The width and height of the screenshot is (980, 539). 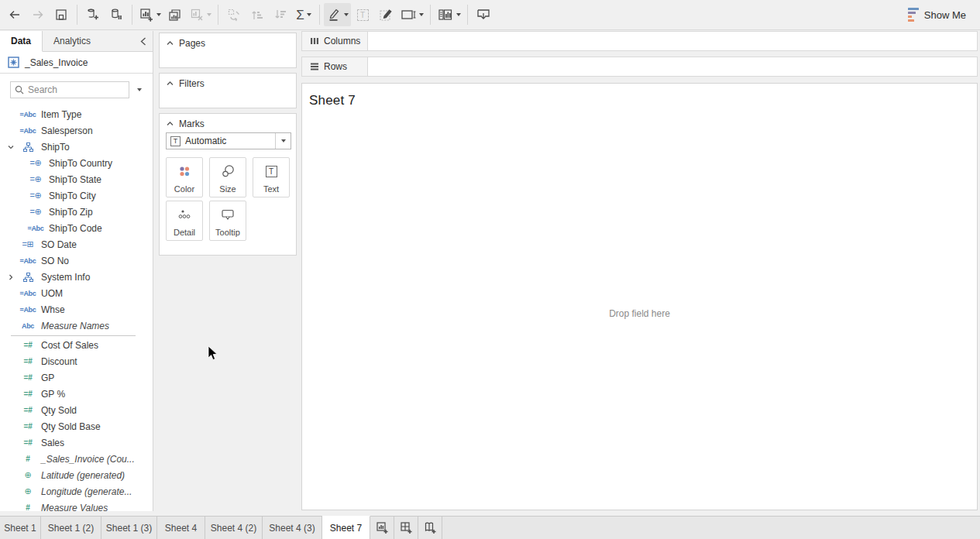 I want to click on field-item: =AbcItem Type, so click(x=76, y=115).